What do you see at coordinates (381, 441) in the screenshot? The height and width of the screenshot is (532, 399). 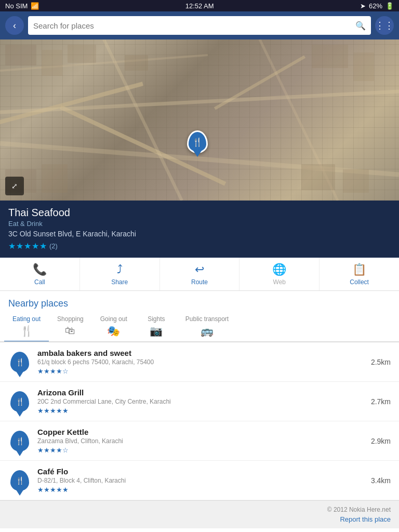 I see `place-item-dist-2: 2.9km` at bounding box center [381, 441].